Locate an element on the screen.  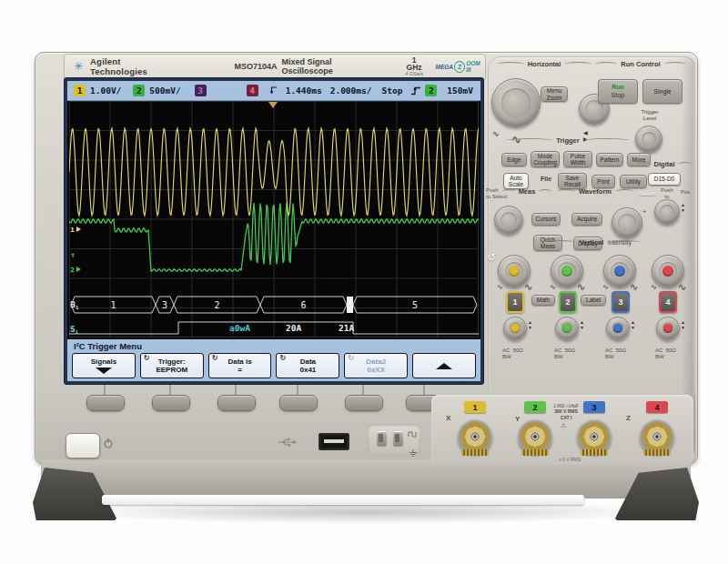
edge-trigger-icon is located at coordinates (417, 91).